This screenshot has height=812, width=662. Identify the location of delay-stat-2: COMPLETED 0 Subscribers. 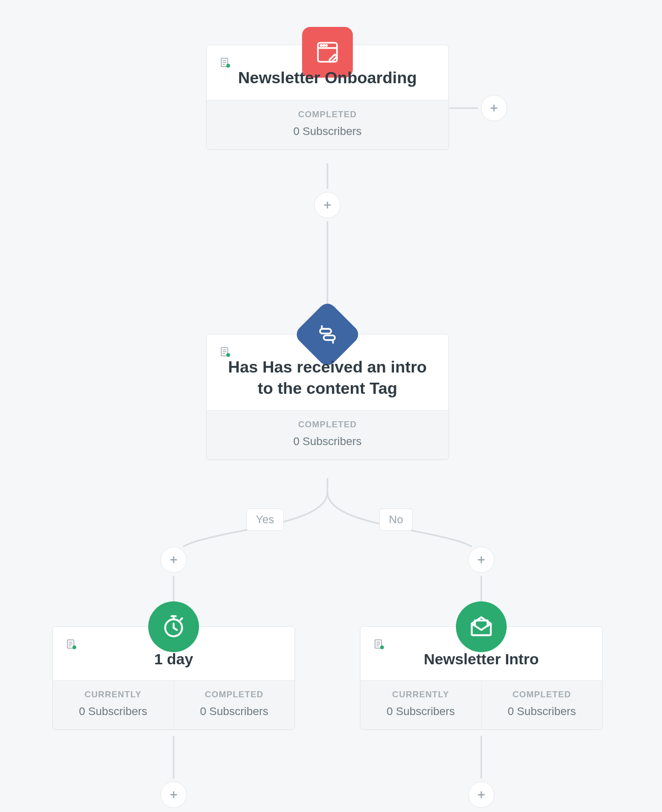
(235, 705).